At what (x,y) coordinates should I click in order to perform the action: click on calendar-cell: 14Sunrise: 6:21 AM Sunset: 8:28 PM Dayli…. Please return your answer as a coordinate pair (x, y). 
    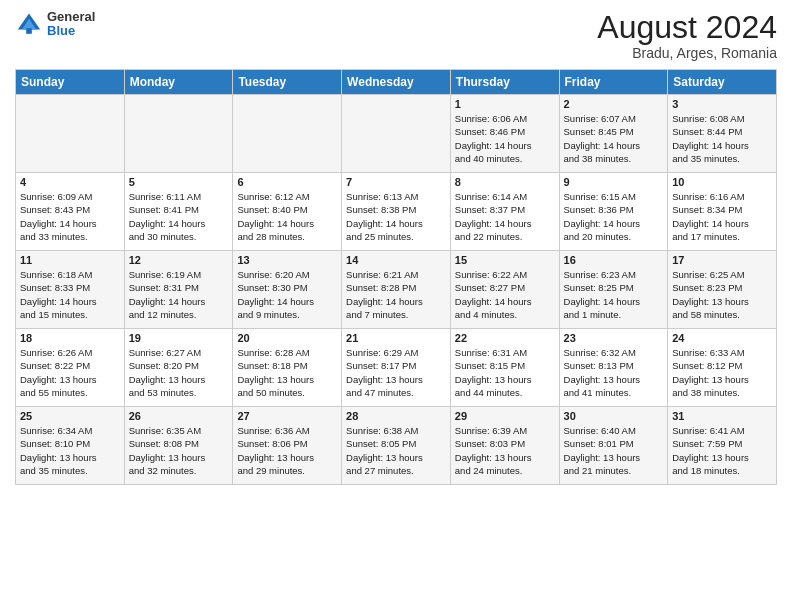
    Looking at the image, I should click on (396, 290).